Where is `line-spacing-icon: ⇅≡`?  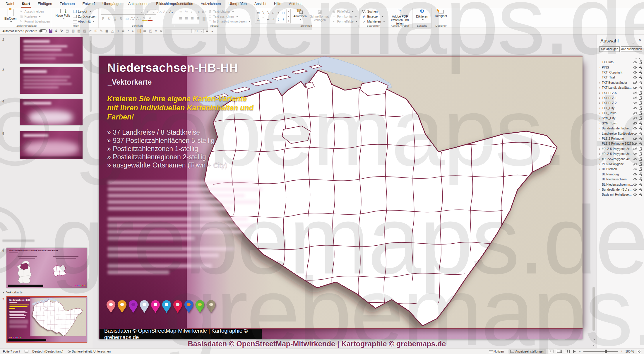
line-spacing-icon: ⇅≡ is located at coordinates (204, 12).